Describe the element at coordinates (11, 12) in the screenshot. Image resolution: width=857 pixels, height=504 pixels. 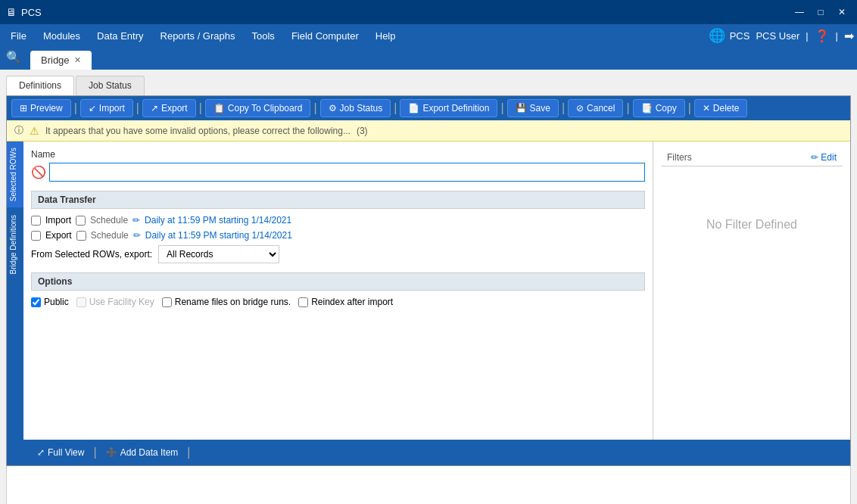
I see `app-logo-icon: 🖥` at that location.